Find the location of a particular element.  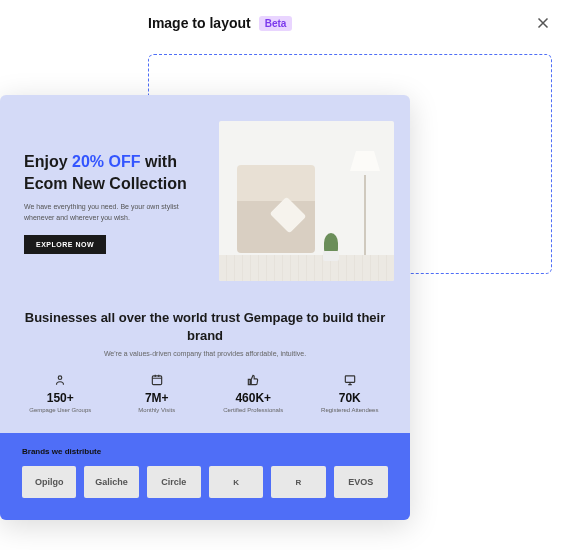

brands-row: Opilgo Galiche Circle K R EVOS is located at coordinates (205, 482).